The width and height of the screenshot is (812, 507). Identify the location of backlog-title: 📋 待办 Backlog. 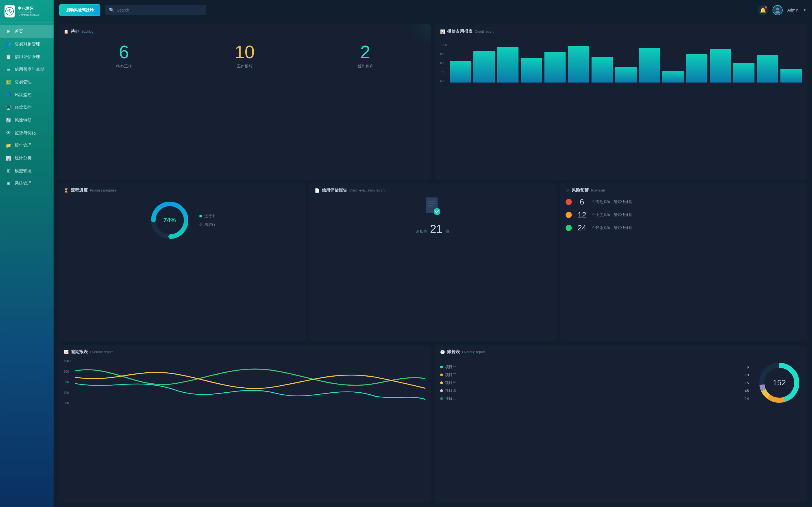
(245, 32).